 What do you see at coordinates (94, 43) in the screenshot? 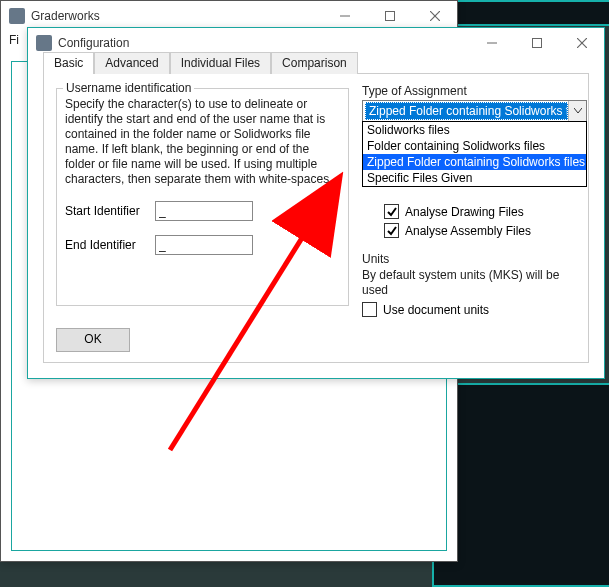
I see `configuration-title: Configuration` at bounding box center [94, 43].